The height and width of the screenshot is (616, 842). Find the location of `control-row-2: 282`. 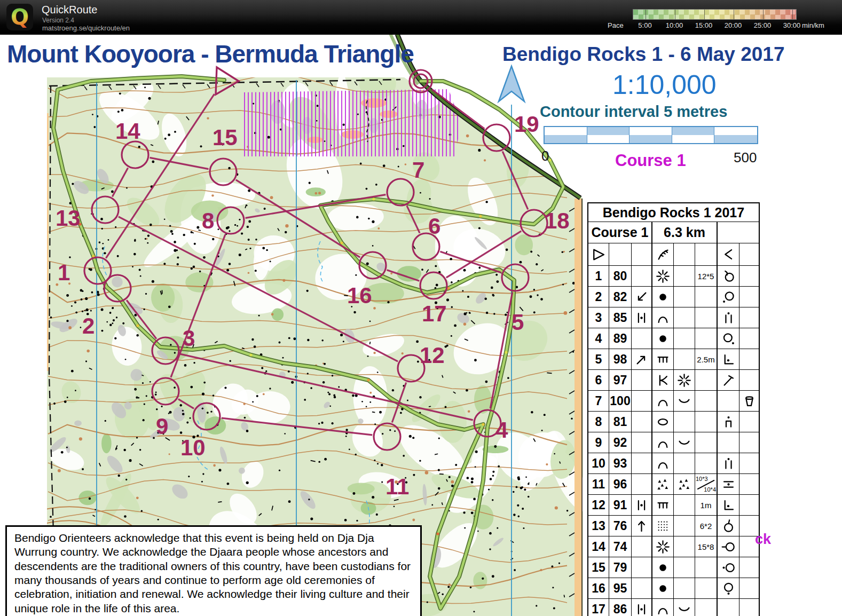

control-row-2: 282 is located at coordinates (674, 297).